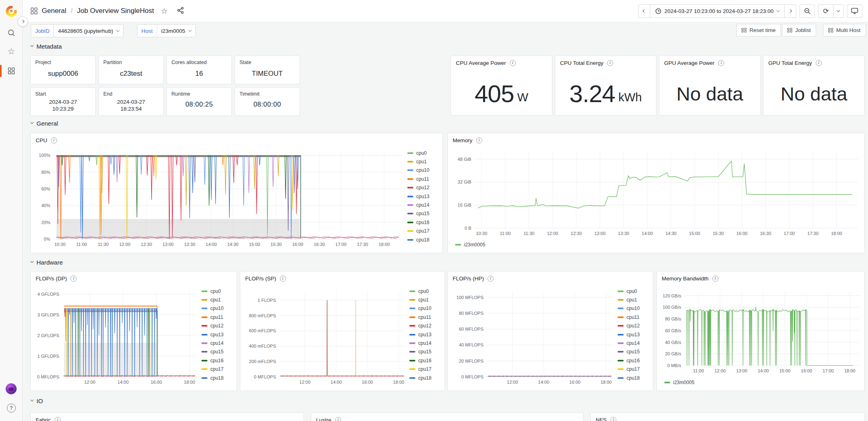 This screenshot has width=868, height=421. What do you see at coordinates (502, 85) in the screenshot?
I see `cpu-average-power-panel: CPU Average Poweri 405W` at bounding box center [502, 85].